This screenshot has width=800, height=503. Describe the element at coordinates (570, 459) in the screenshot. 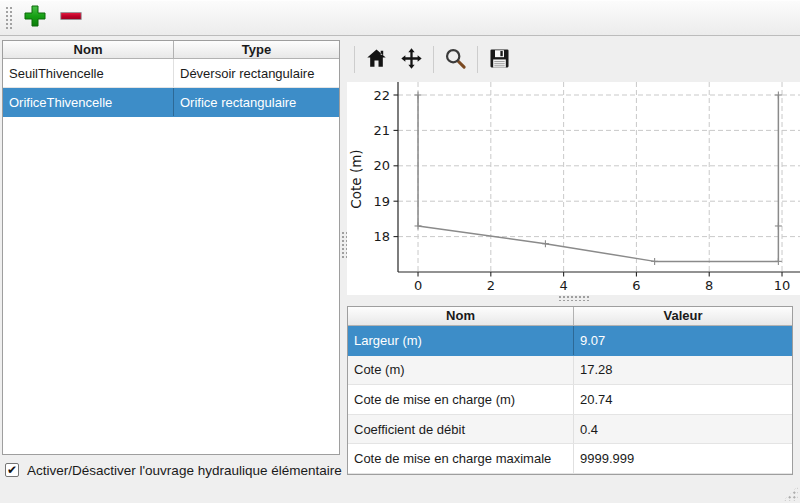

I see `property-row-cote-maximale: Cote de mise en charge maximale 9999.999` at that location.